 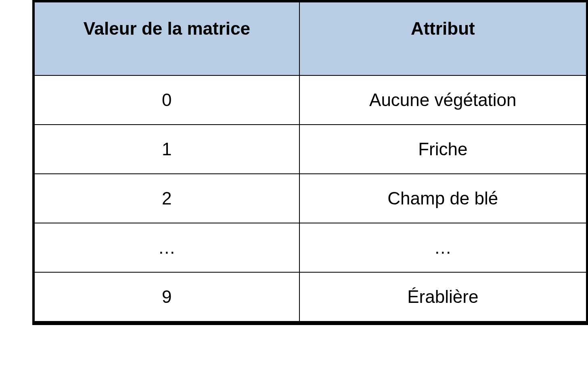 I want to click on table-row: 0 Aucune végétation, so click(x=310, y=100).